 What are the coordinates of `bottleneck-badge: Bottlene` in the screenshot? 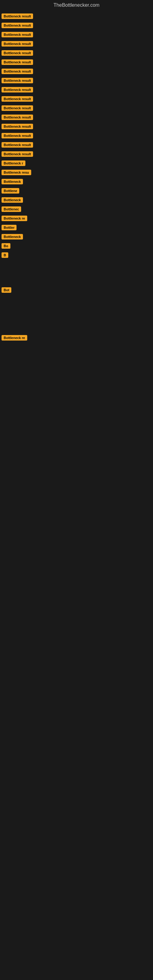 It's located at (11, 191).